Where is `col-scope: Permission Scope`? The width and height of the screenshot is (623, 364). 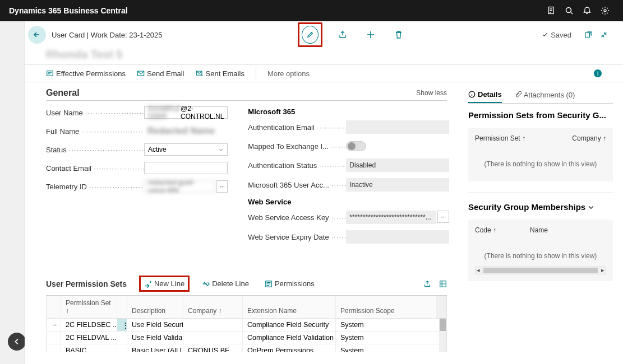
col-scope: Permission Scope is located at coordinates (386, 307).